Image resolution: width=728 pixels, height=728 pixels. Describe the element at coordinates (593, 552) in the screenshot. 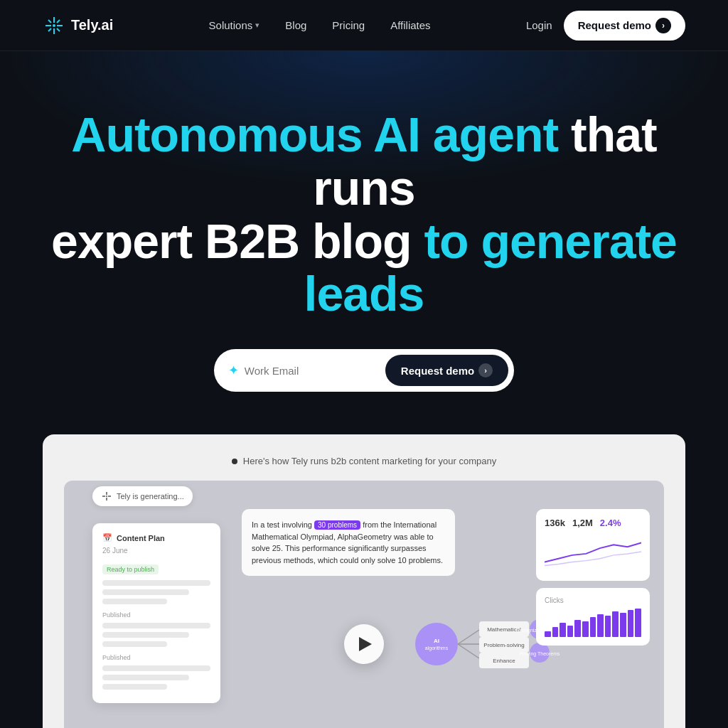

I see `sparkline-chart` at that location.